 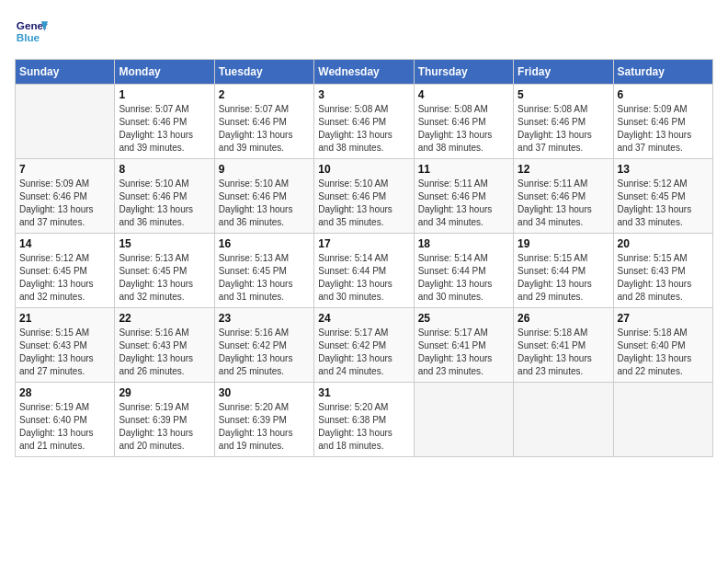 What do you see at coordinates (663, 121) in the screenshot?
I see `day-cell: 6Sunrise: 5:09 AM Sunset: 6:46 PM Daylig…` at bounding box center [663, 121].